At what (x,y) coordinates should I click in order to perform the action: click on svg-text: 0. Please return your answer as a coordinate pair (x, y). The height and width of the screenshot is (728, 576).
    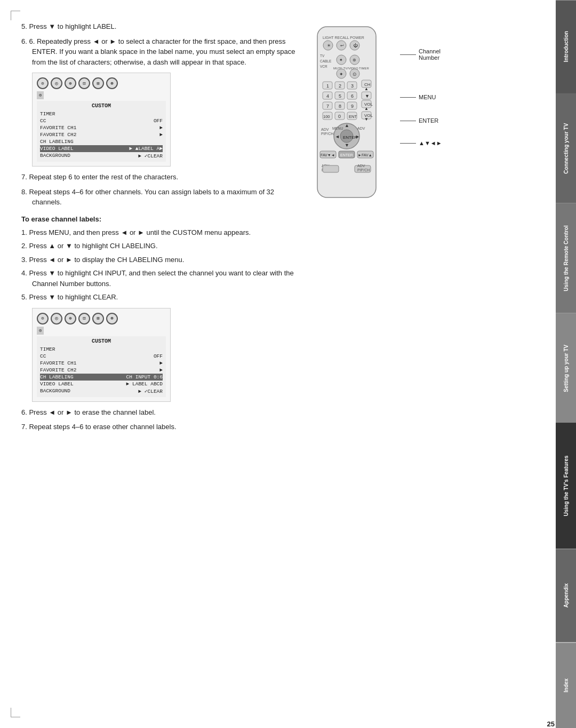
    Looking at the image, I should click on (339, 116).